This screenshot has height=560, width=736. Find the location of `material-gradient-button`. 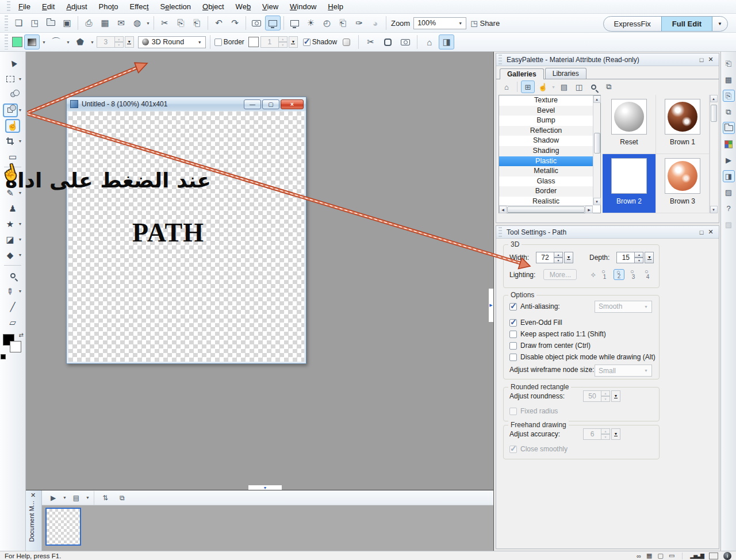

material-gradient-button is located at coordinates (32, 42).